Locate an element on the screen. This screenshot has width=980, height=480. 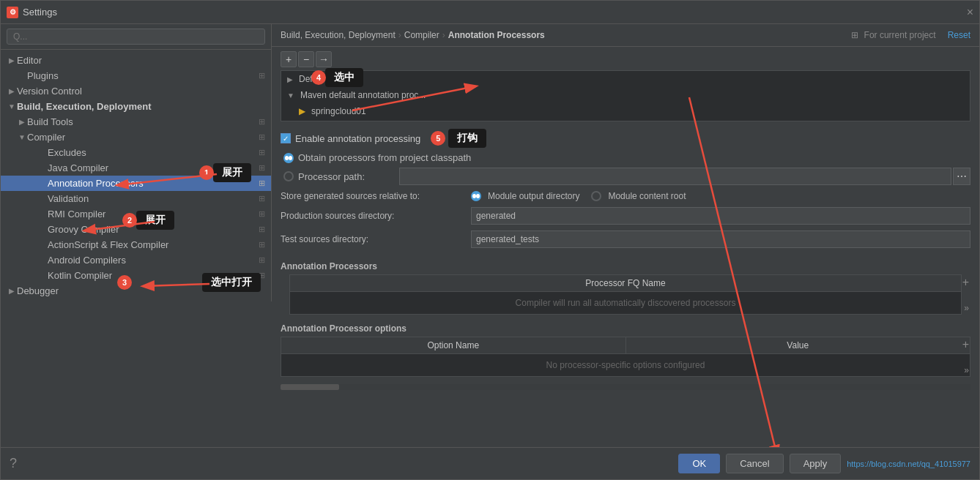
more-btn: » is located at coordinates (967, 308).